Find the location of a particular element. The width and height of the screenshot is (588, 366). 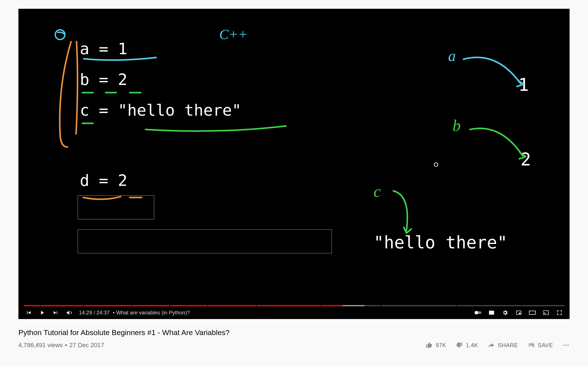

time-total: 24:37 is located at coordinates (103, 313).